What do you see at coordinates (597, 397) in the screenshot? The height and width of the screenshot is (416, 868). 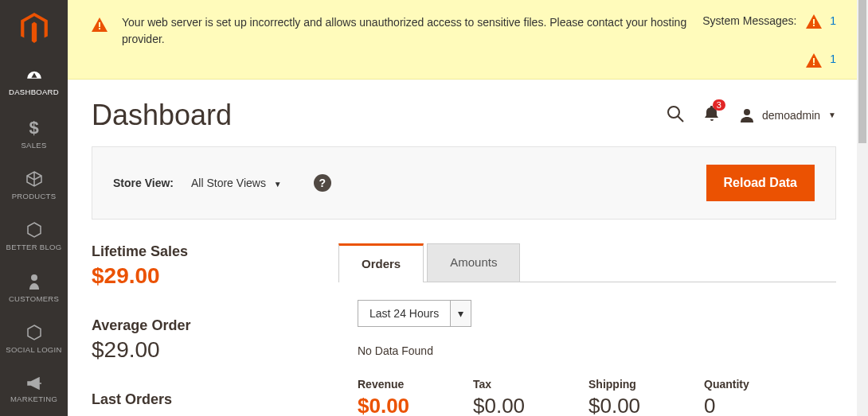 I see `metrics-row: Revenue $0.00 Tax $0.00 Shipping $0.00` at bounding box center [597, 397].